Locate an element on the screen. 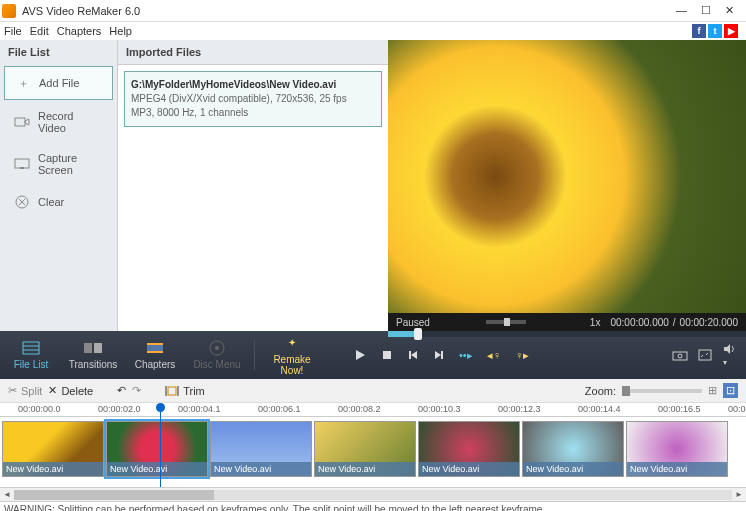 This screenshot has height=511, width=746. capture-screen-label: Capture Screen is located at coordinates (70, 164).